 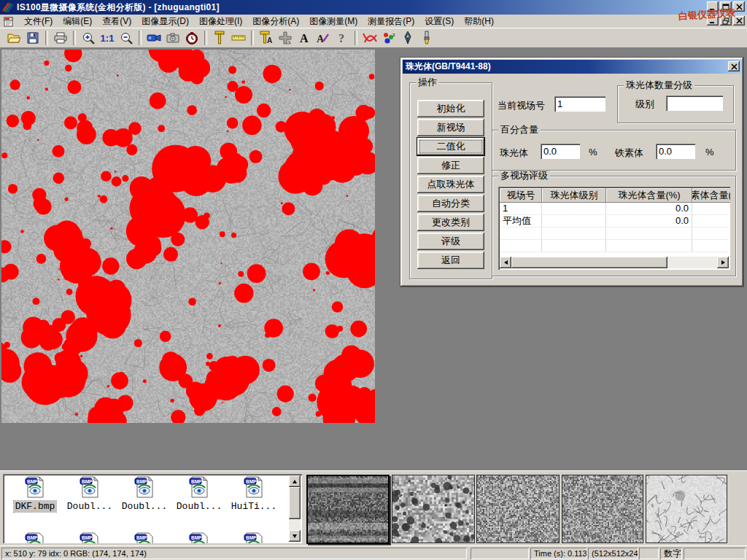 I want to click on correct-button: 修正, so click(x=451, y=166).